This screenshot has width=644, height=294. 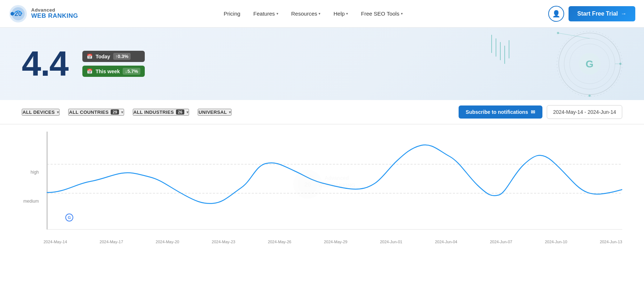 I want to click on x-label-8: 2024-Jun-07, so click(x=501, y=242).